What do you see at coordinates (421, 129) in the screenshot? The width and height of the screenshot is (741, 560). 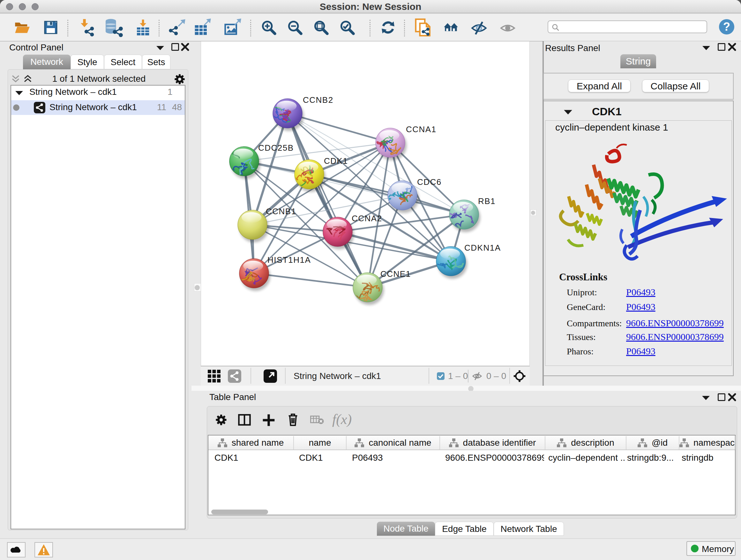 I see `svg-text: CCNA1` at bounding box center [421, 129].